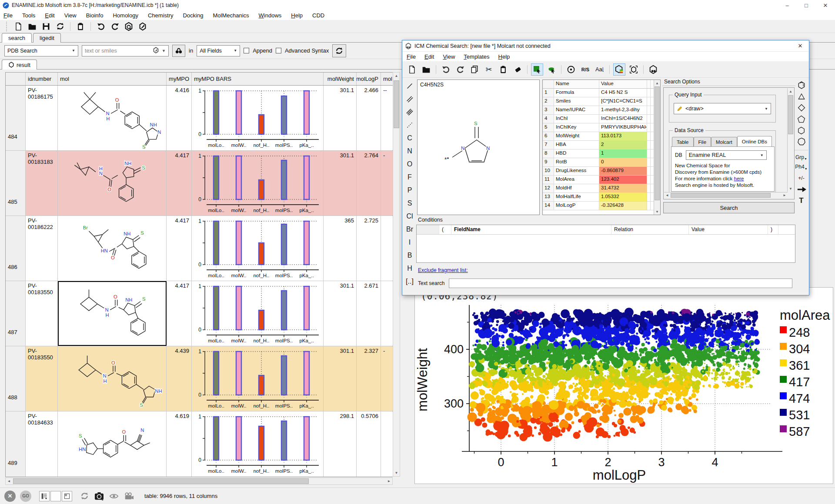 Image resolution: width=835 pixels, height=504 pixels. Describe the element at coordinates (601, 119) in the screenshot. I see `property-row: 4InChIInChI=1S/C4H6N2` at that location.